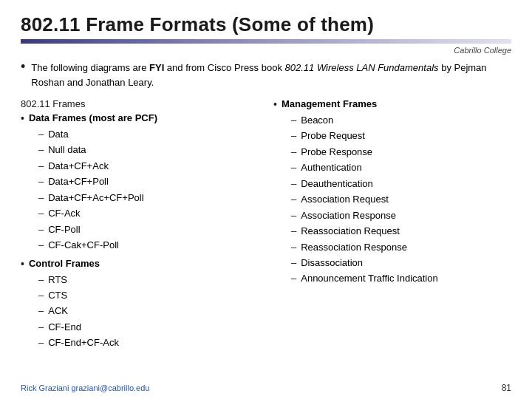  What do you see at coordinates (149, 279) in the screenshot?
I see `list-item: –RTS` at bounding box center [149, 279].